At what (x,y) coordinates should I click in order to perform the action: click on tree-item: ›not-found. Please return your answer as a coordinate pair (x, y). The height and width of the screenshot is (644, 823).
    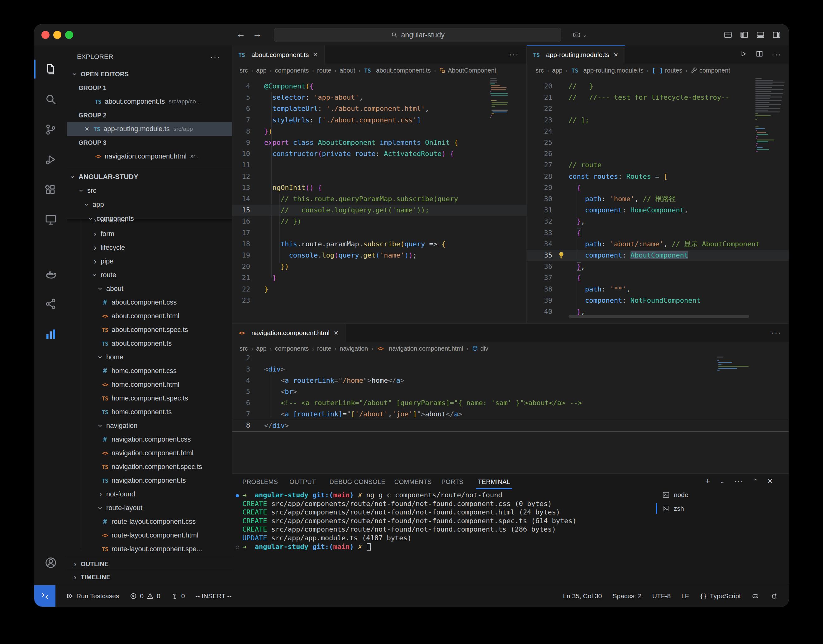
    Looking at the image, I should click on (150, 494).